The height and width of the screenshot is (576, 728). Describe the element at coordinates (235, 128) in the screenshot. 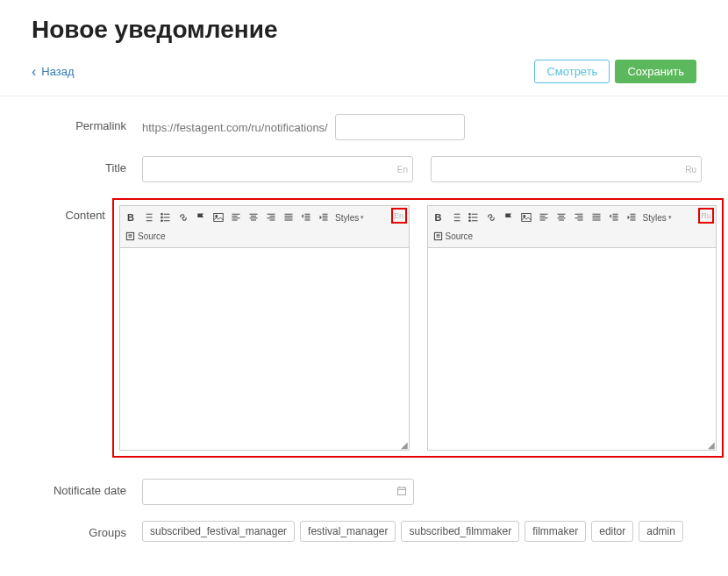

I see `permalink-prefix: https://festagent.com/ru/notifications/` at that location.